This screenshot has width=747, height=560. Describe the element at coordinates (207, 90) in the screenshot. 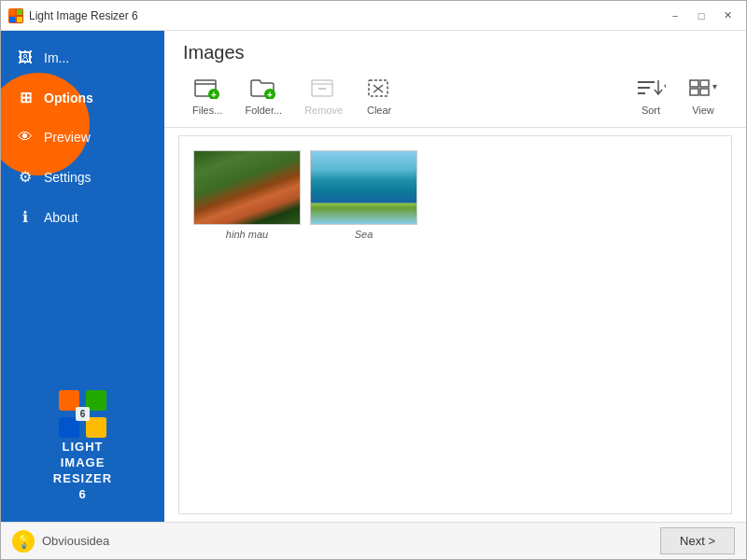

I see `files-icon: +` at that location.